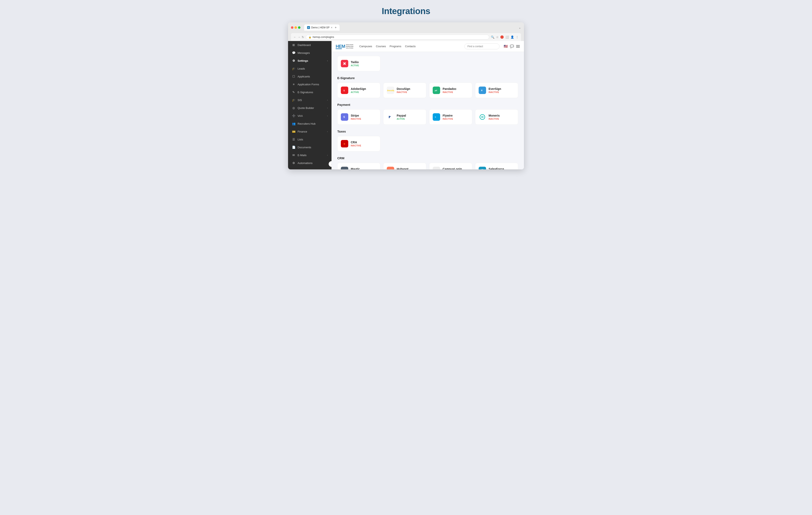 This screenshot has width=812, height=515. Describe the element at coordinates (293, 124) in the screenshot. I see `recruiters-hub-icon: 👥` at that location.